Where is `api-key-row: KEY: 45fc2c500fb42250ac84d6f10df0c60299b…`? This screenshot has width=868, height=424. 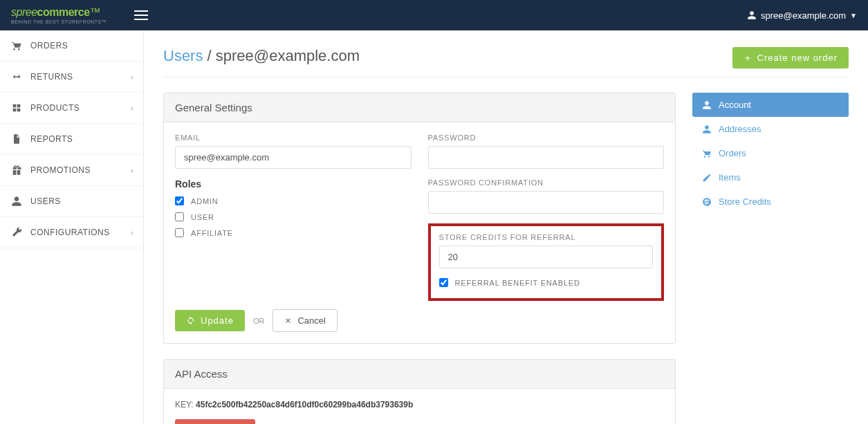
api-key-row: KEY: 45fc2c500fb42250ac84d6f10df0c60299b… is located at coordinates (419, 405).